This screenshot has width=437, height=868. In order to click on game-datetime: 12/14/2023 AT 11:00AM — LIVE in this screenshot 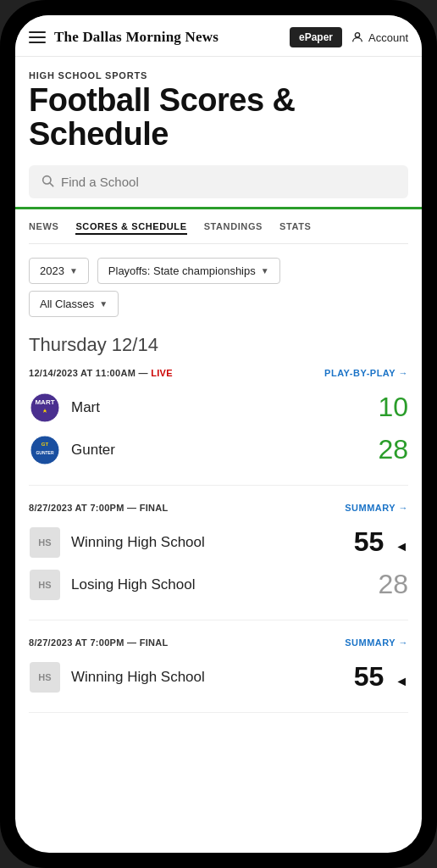, I will do `click(101, 373)`.